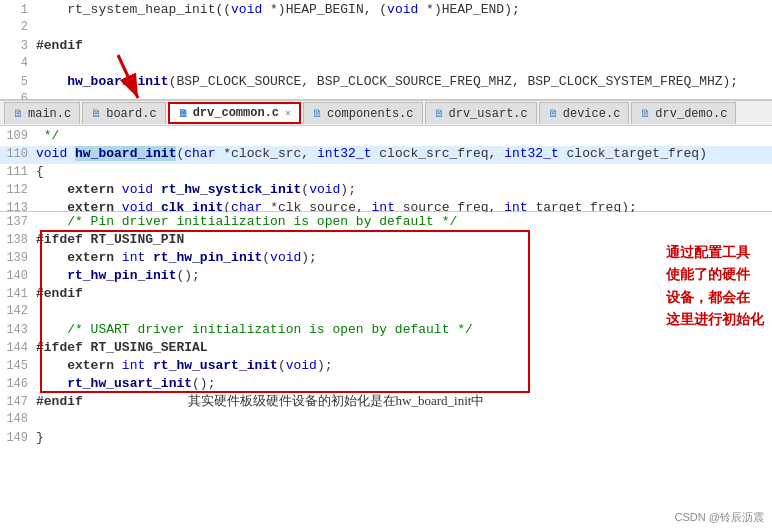  Describe the element at coordinates (386, 113) in the screenshot. I see `tab-bar-container: 🗎 main.c 🗎 board.c 🗎 drv_common.c ✕ 🗎 co…` at that location.